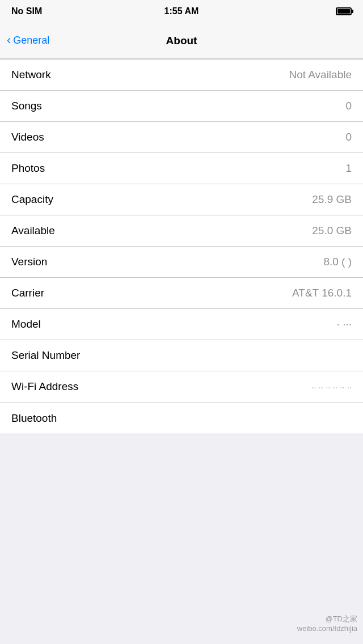  What do you see at coordinates (26, 324) in the screenshot?
I see `row-label: Model` at bounding box center [26, 324].